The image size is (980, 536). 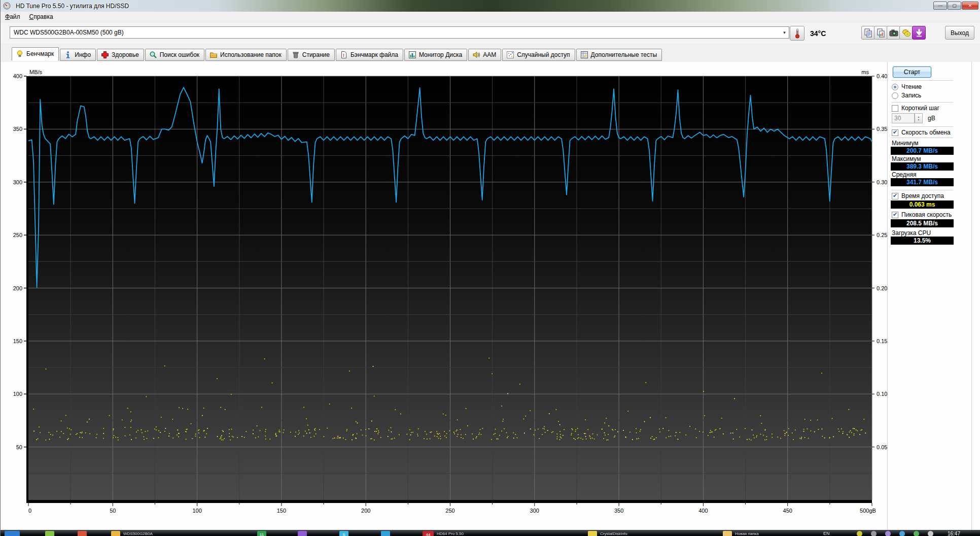 What do you see at coordinates (903, 118) in the screenshot?
I see `stride-input: 30` at bounding box center [903, 118].